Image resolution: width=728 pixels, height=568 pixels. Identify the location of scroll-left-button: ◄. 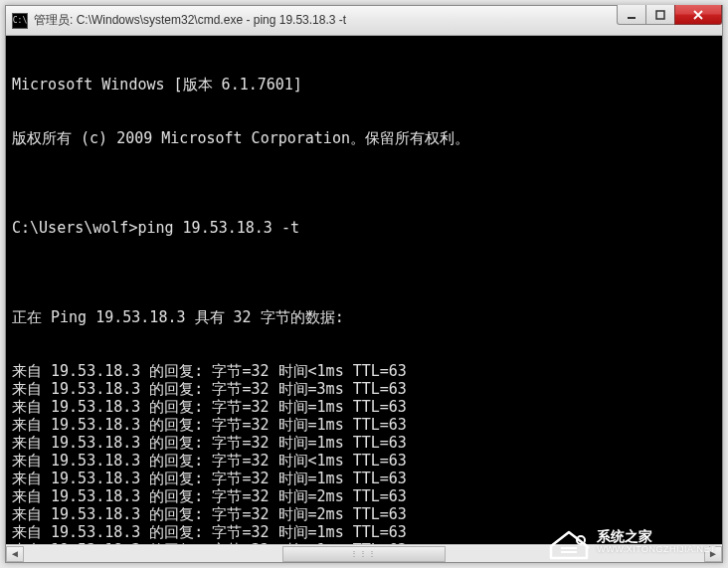
(15, 554).